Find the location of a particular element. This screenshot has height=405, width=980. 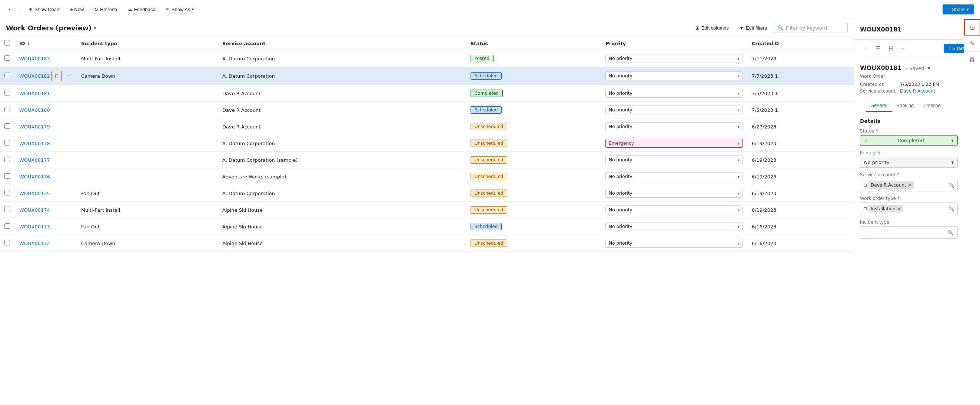

work-order-type-search-icon: 🔍 is located at coordinates (951, 209).